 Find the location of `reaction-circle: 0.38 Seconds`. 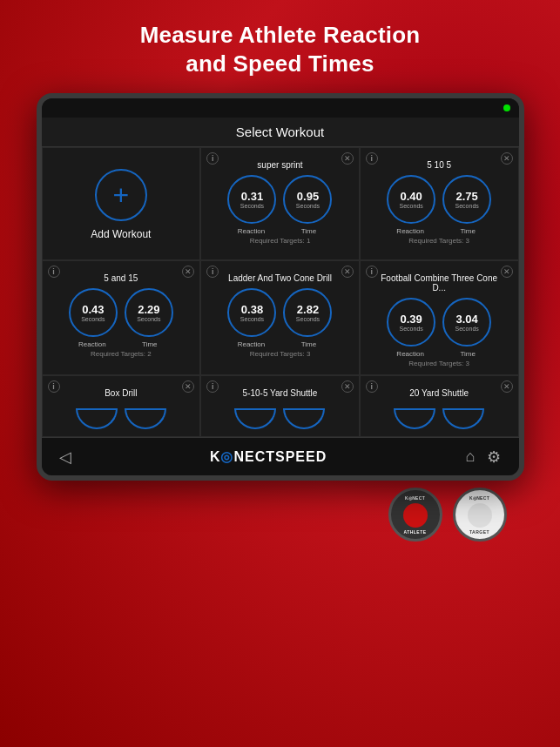

reaction-circle: 0.38 Seconds is located at coordinates (252, 313).